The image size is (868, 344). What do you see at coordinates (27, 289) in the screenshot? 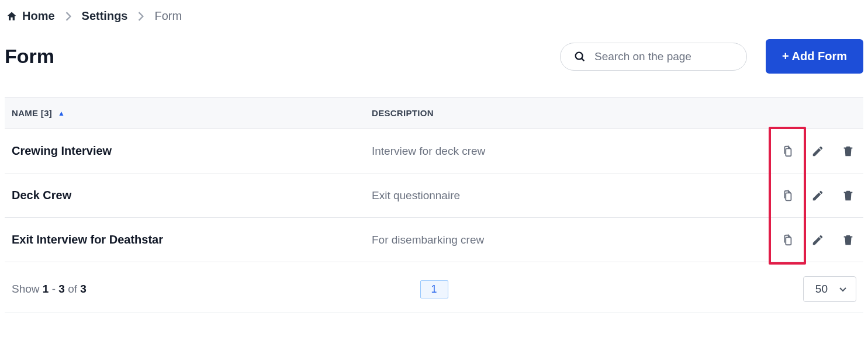
I see `pagination-show-label: Show` at bounding box center [27, 289].